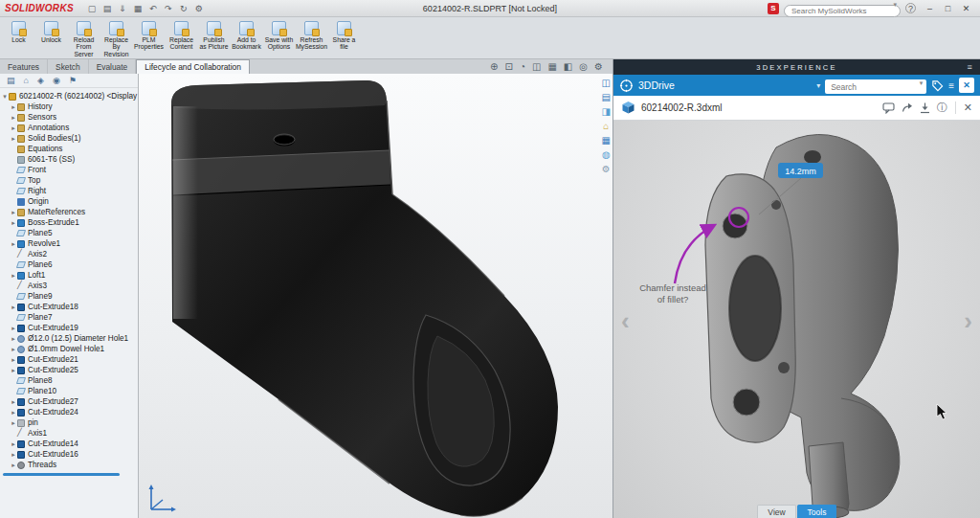  I want to click on zoom-to-fit-icon: ⊕, so click(494, 67).